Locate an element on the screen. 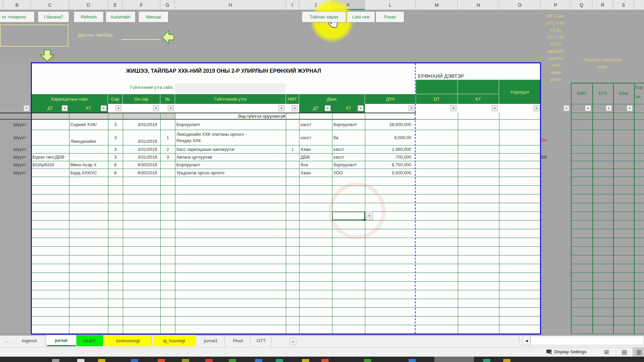 This screenshot has height=362, width=644. filter-dropdown-S: ▼ is located at coordinates (630, 108).